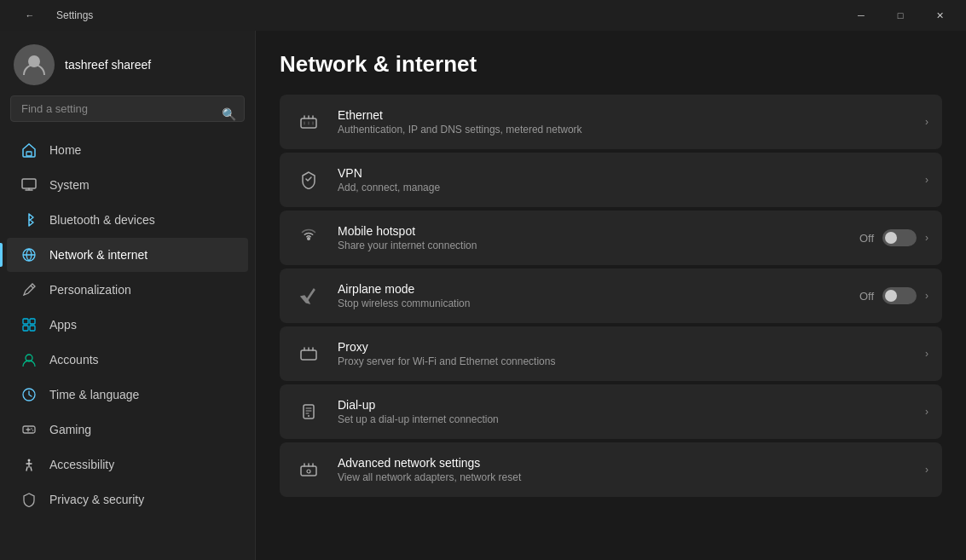 This screenshot has height=560, width=966. Describe the element at coordinates (866, 297) in the screenshot. I see `toggle-label-airplane: Off` at that location.